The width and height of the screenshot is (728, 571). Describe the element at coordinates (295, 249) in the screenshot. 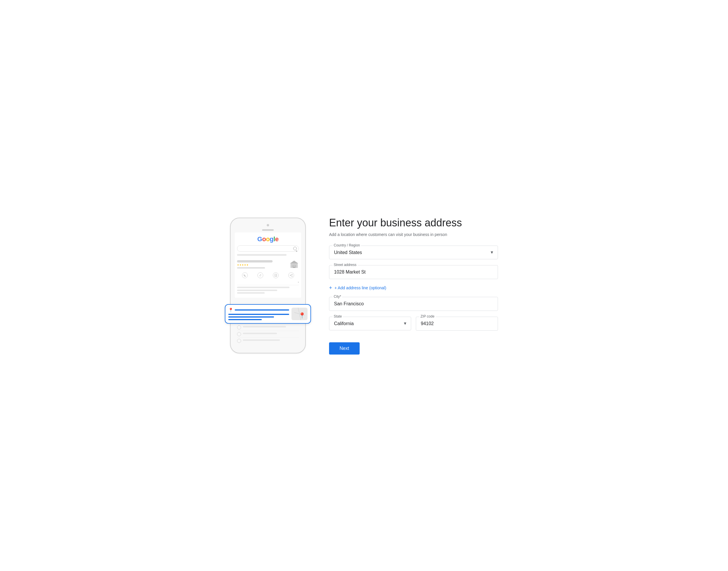

I see `phone-search-icon` at that location.